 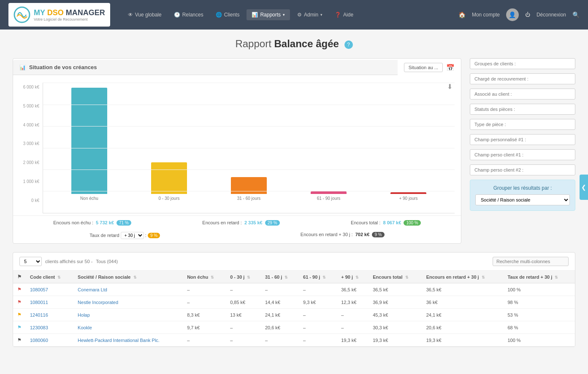 I want to click on statuts-pieces-input, so click(x=523, y=109).